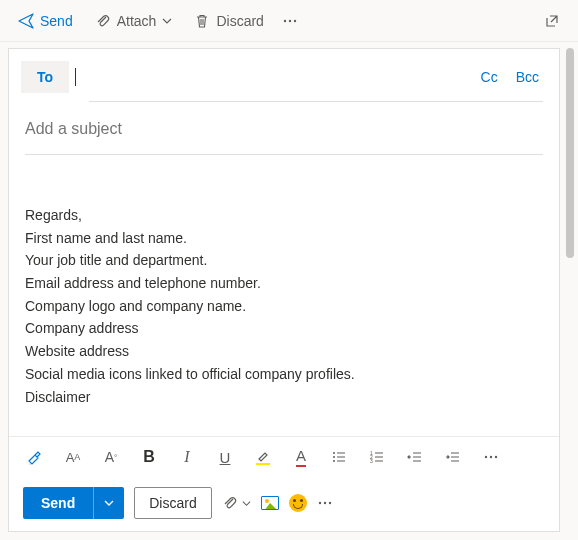 The width and height of the screenshot is (578, 540). Describe the element at coordinates (35, 457) in the screenshot. I see `format-painter-icon` at that location.